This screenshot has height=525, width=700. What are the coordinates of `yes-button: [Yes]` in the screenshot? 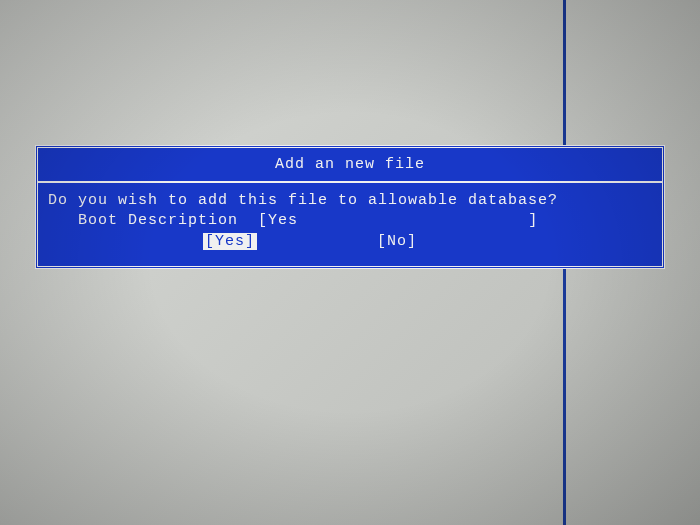 It's located at (230, 242).